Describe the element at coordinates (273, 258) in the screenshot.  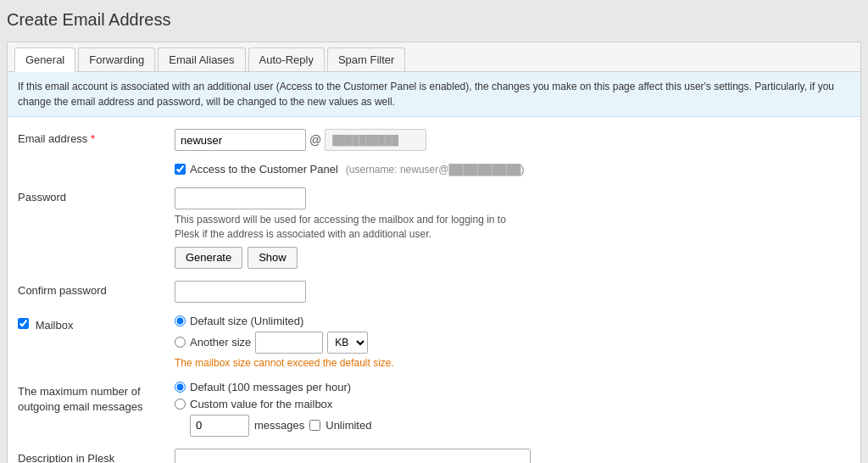
I see `show-button: Show` at that location.